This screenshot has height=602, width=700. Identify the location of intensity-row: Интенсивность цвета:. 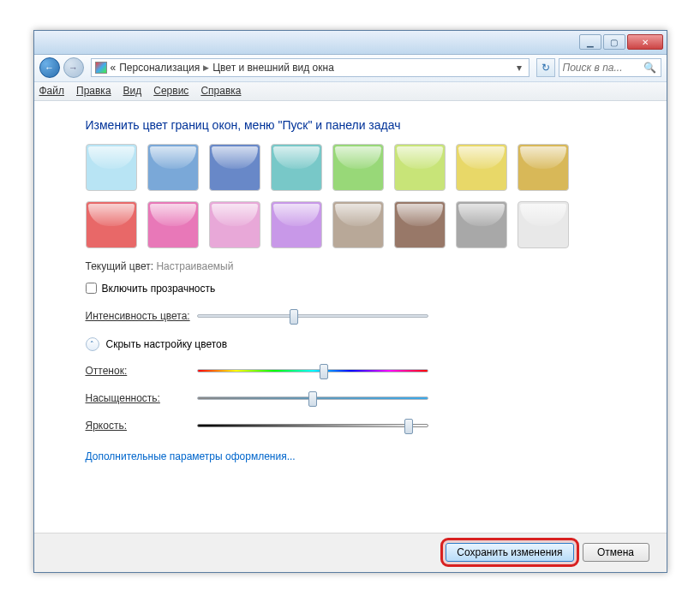
(359, 316).